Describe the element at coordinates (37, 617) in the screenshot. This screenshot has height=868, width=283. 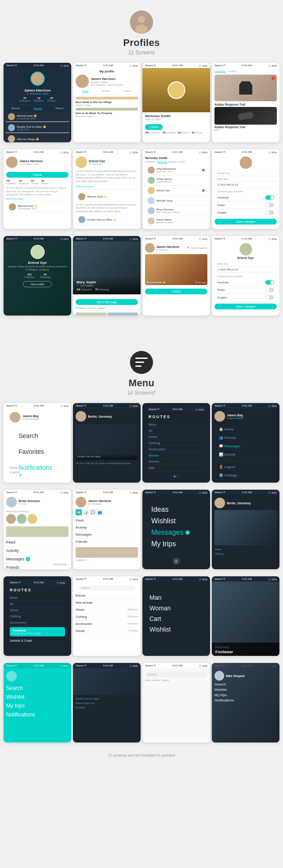
I see `route-2-clothing: Clothing` at that location.